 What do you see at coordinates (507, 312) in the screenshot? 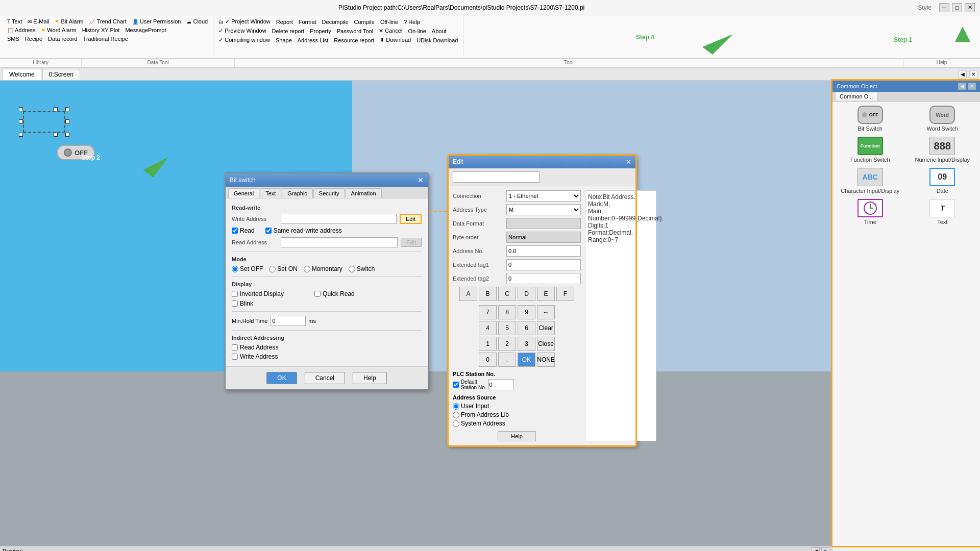
I see `key-8: 8` at bounding box center [507, 312].